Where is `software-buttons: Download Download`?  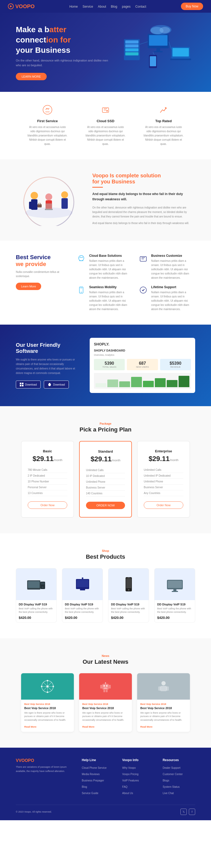
software-buttons: Download Download is located at coordinates (47, 384).